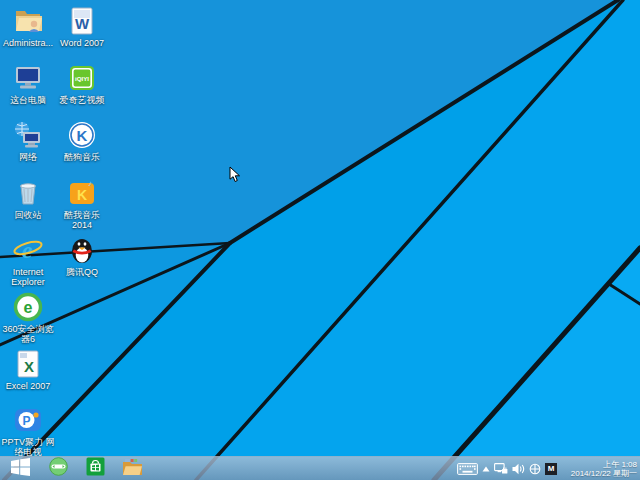 The image size is (640, 480). What do you see at coordinates (28, 447) in the screenshot?
I see `icon-label: PPTV聚力 网 络电视` at bounding box center [28, 447].